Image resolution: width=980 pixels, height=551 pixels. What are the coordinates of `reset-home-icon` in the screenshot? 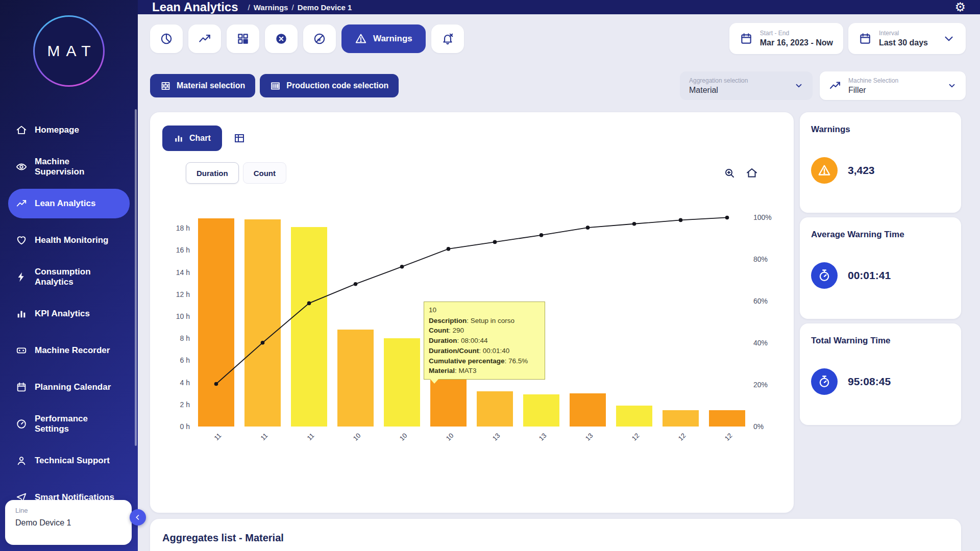 It's located at (752, 173).